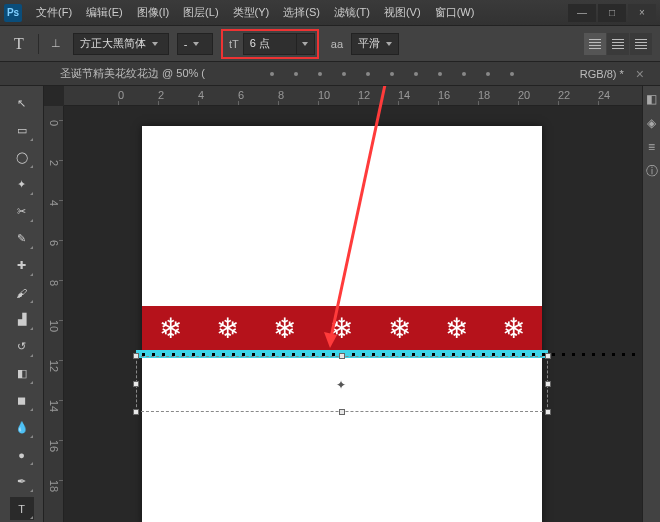 The height and width of the screenshot is (522, 660). I want to click on tool-crop: ✂, so click(22, 212).